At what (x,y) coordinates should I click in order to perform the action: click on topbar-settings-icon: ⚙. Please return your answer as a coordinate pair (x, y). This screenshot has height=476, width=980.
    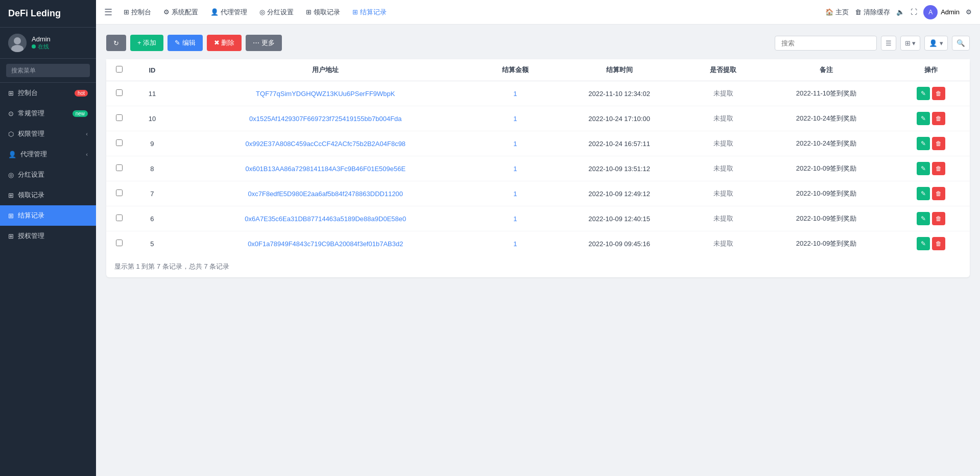
    Looking at the image, I should click on (969, 12).